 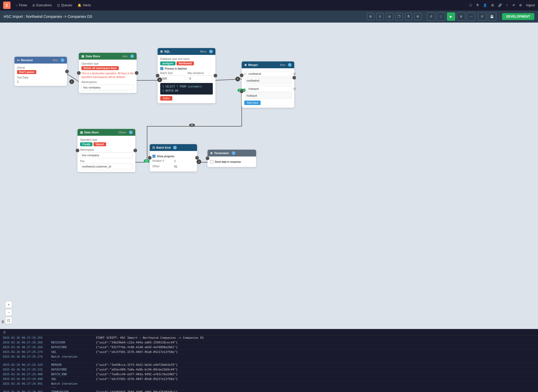 I want to click on merger-info: i, so click(x=290, y=65).